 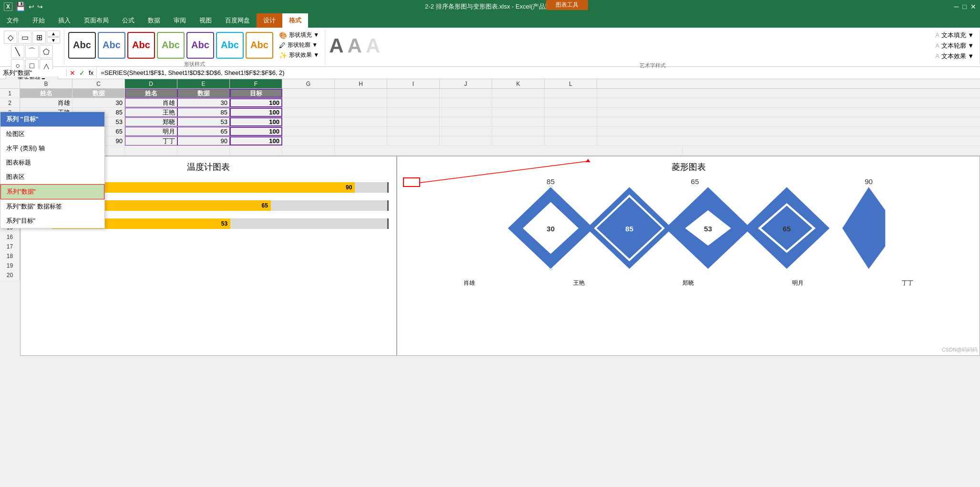 I want to click on cell-H3, so click(x=361, y=113).